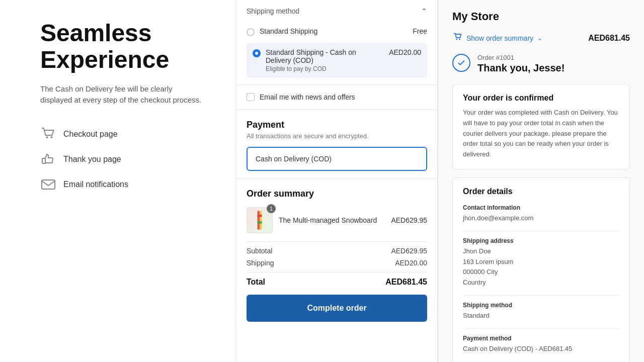 The image size is (644, 362). I want to click on order-summary-toggle: Show order summary ⌄ AED681.45, so click(541, 38).